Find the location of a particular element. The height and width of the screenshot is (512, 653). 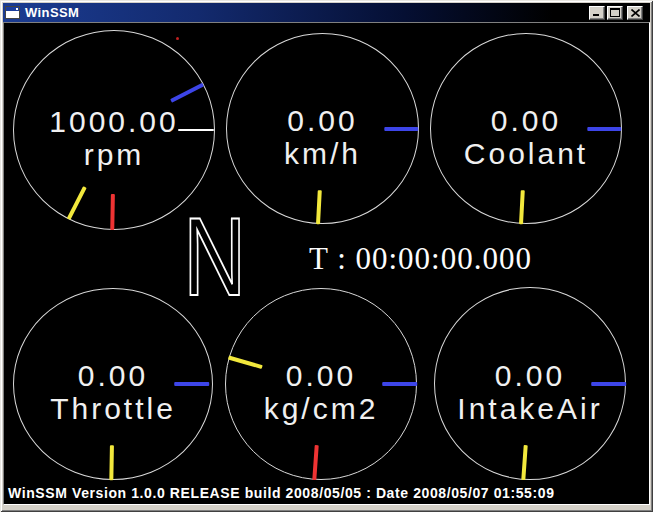

gauge-coolant: 0.00 Coolant is located at coordinates (526, 128).